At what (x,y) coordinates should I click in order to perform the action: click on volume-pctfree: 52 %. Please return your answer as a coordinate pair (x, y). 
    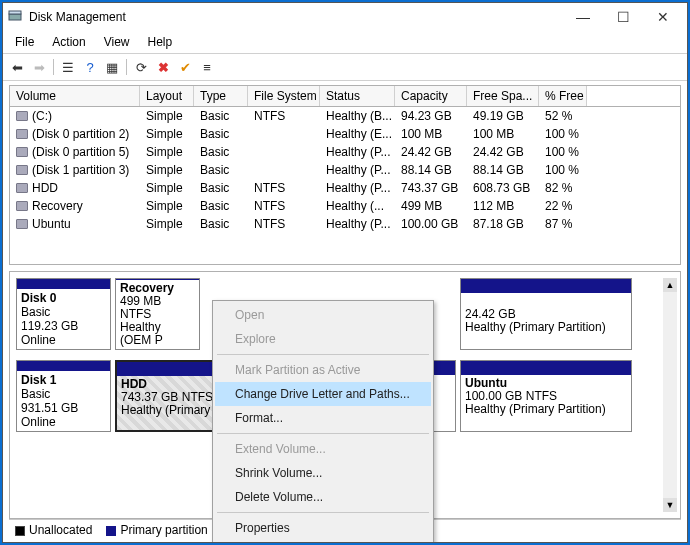
    Looking at the image, I should click on (563, 116).